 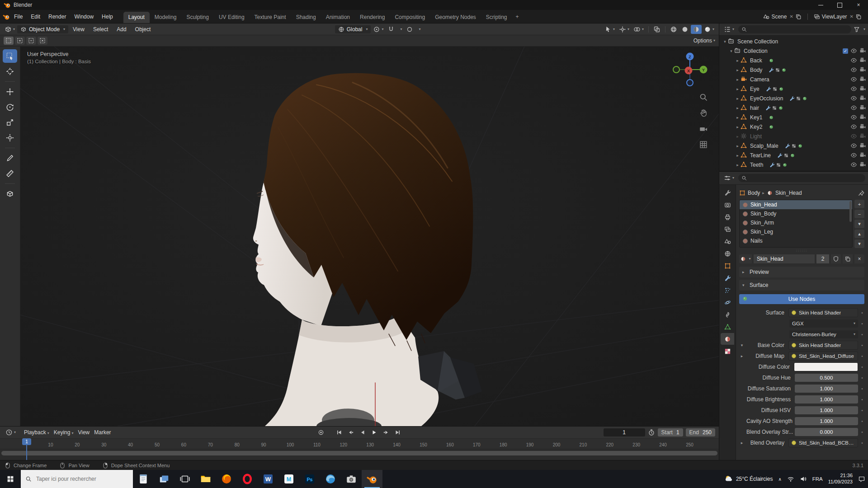 I want to click on viewport-zoom-button, so click(x=703, y=97).